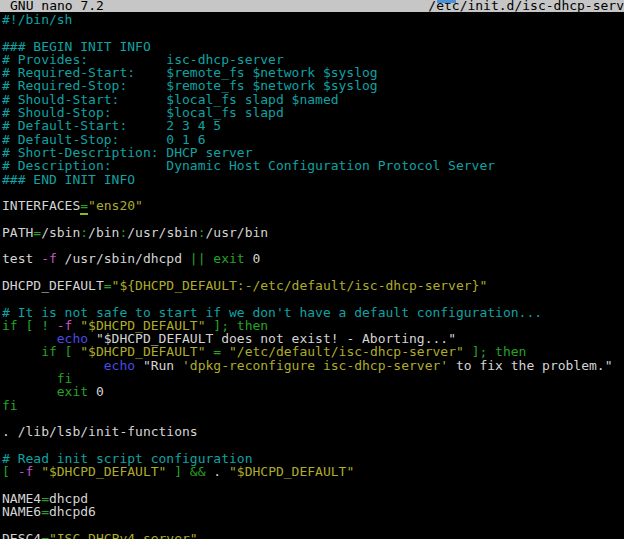  I want to click on code-line: # Required-Stop: $remote_fs $network $sy…, so click(313, 86).